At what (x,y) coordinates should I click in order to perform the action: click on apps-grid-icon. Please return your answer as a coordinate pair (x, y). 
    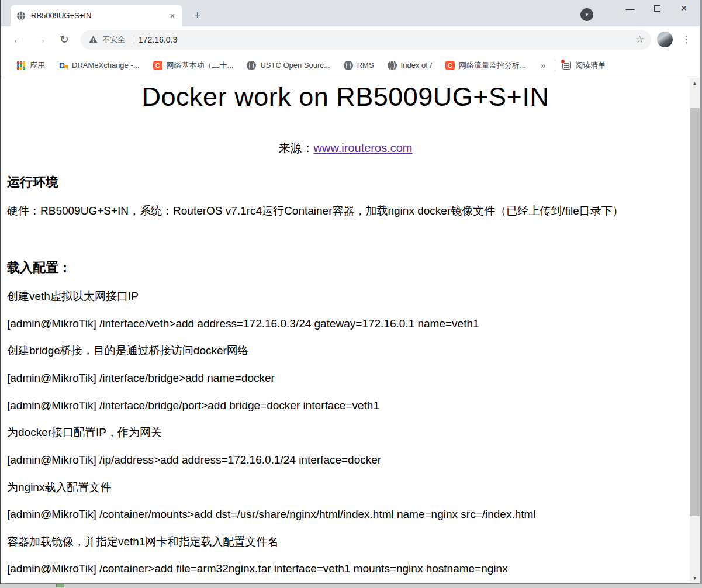
    Looking at the image, I should click on (21, 65).